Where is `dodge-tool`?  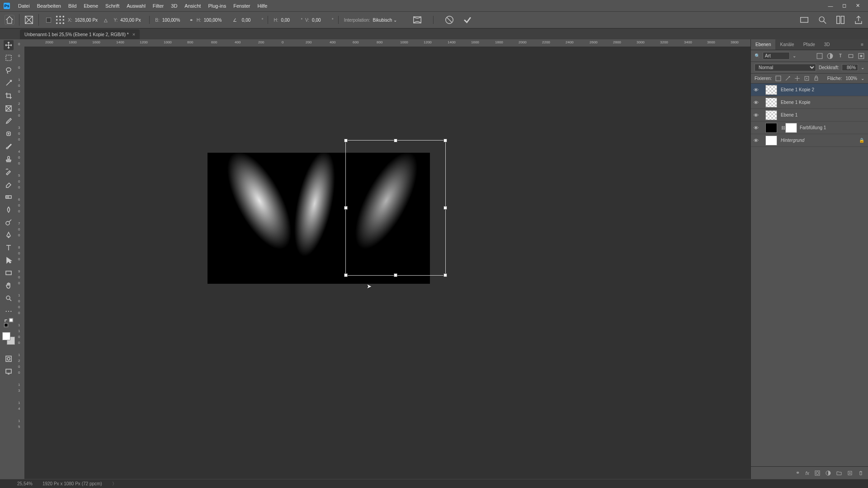
dodge-tool is located at coordinates (9, 222).